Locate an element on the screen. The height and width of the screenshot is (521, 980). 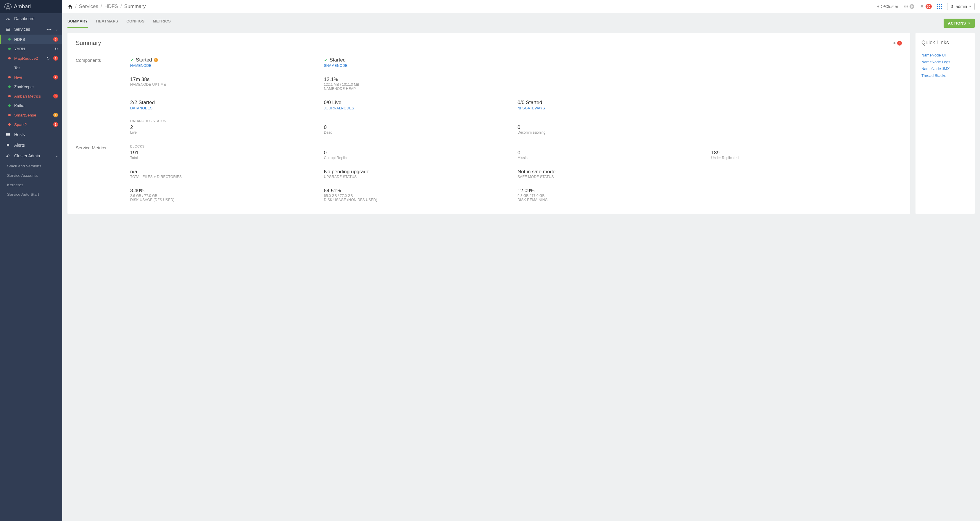
metric-journalnodes: 0/0 Live JOURNALNODES is located at coordinates (419, 105).